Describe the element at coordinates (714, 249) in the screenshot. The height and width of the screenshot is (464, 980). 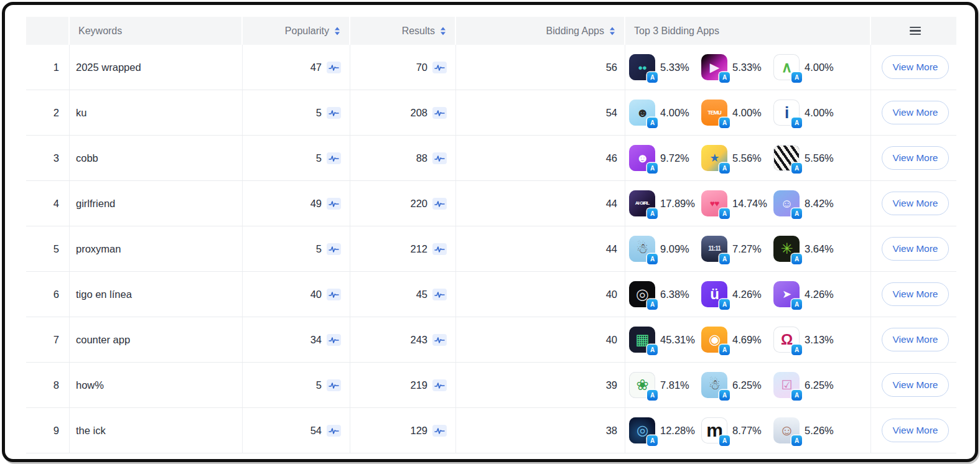
I see `eleven-eleven-app-icon: 11:11 A` at that location.